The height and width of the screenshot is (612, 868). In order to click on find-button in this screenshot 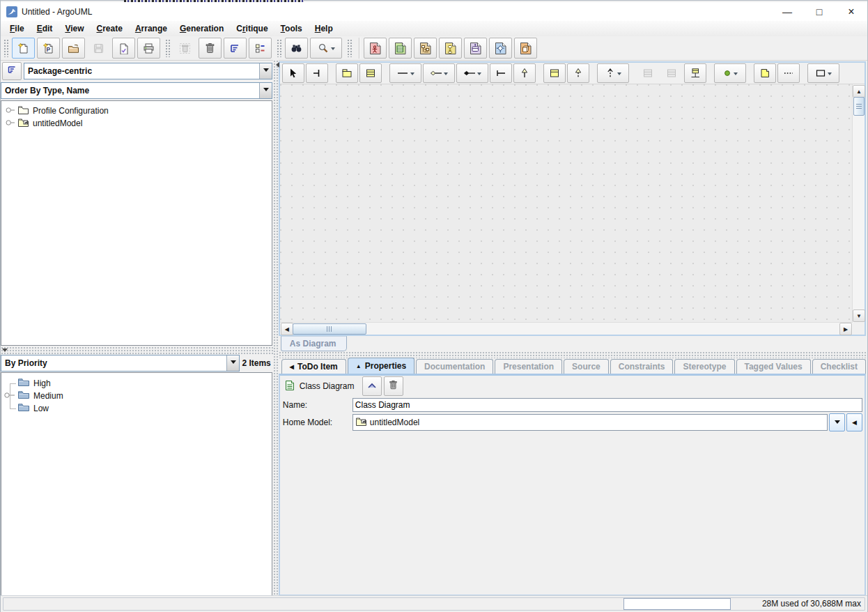, I will do `click(297, 48)`.